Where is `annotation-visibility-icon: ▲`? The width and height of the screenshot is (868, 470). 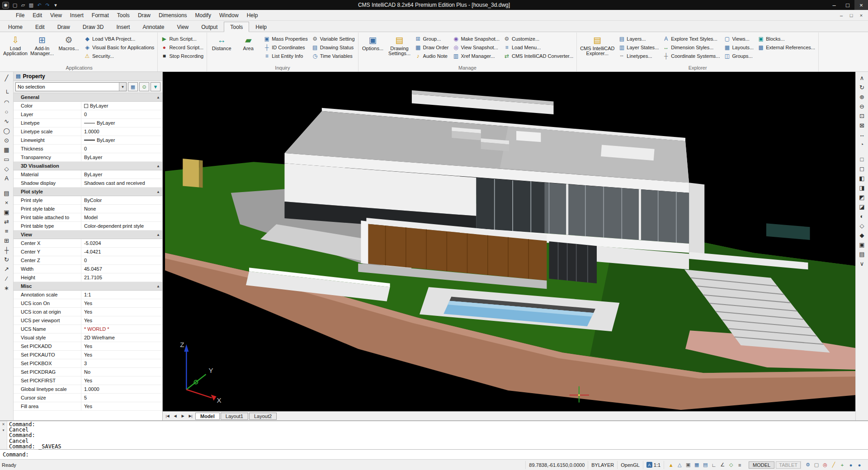
annotation-visibility-icon: ▲ is located at coordinates (671, 465).